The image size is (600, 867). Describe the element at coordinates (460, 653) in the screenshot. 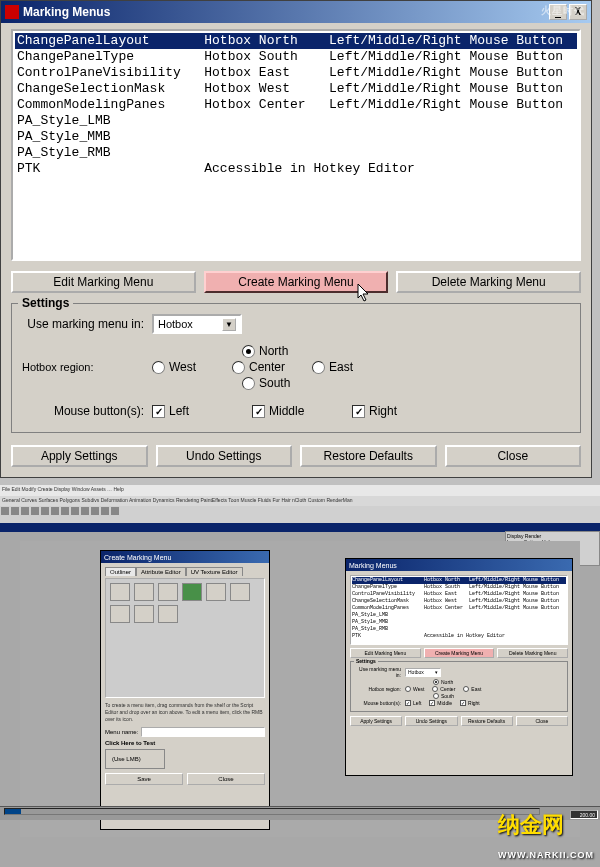

I see `mini-create-button: Create Marking Menu` at that location.